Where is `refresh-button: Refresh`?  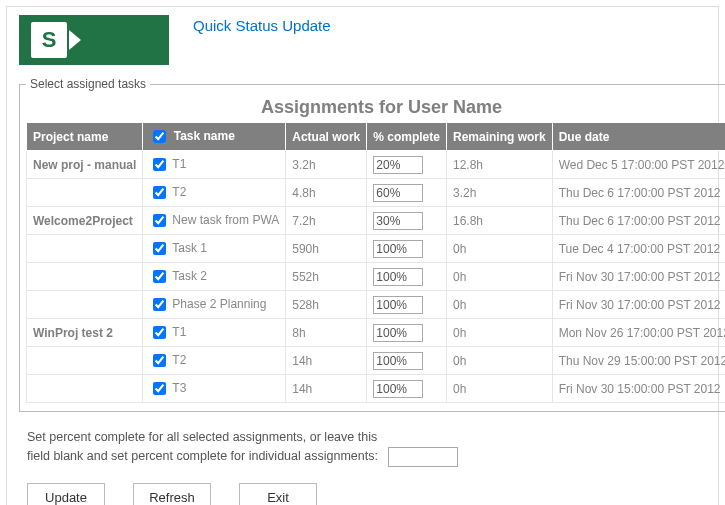 refresh-button: Refresh is located at coordinates (172, 494).